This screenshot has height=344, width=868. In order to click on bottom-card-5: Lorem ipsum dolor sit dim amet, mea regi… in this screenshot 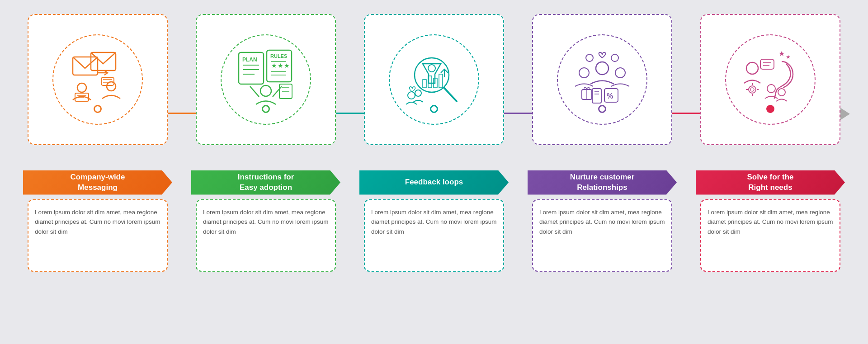, I will do `click(770, 236)`.